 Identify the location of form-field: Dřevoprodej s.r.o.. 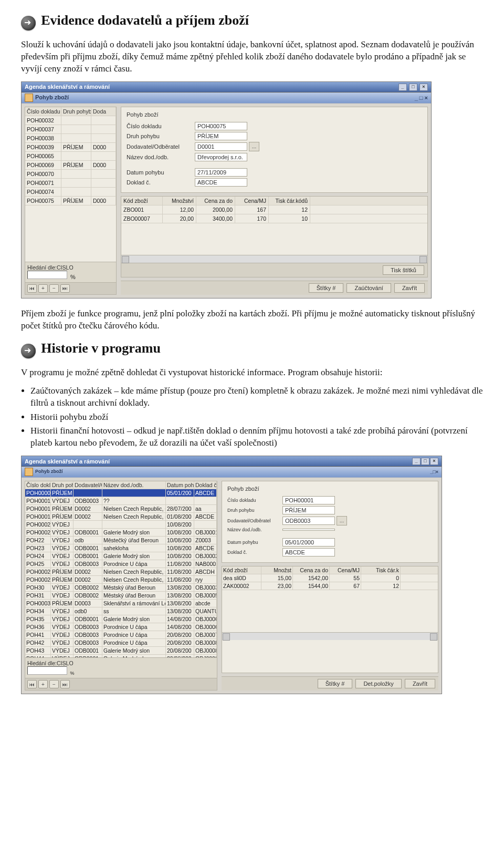
(221, 157).